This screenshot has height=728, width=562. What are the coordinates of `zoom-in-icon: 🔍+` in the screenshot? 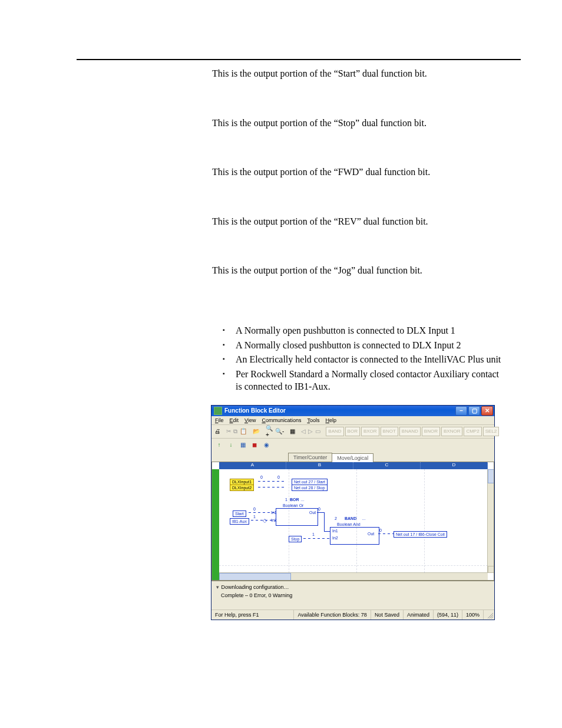 It's located at (269, 431).